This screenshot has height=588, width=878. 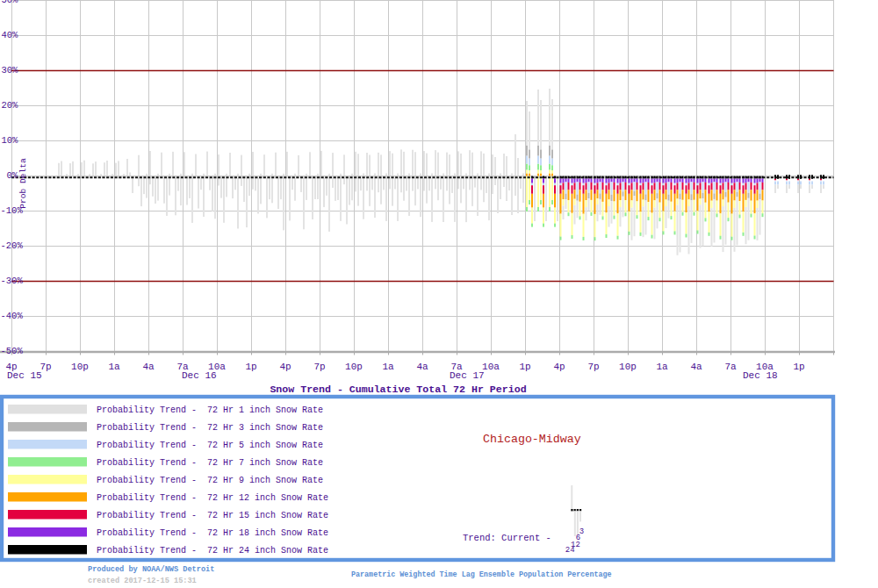 I want to click on svg-text:Snow Trend - Cumulative Total: Snow Trend - Cumulative Total 72 Hr Peri…, so click(x=398, y=390).